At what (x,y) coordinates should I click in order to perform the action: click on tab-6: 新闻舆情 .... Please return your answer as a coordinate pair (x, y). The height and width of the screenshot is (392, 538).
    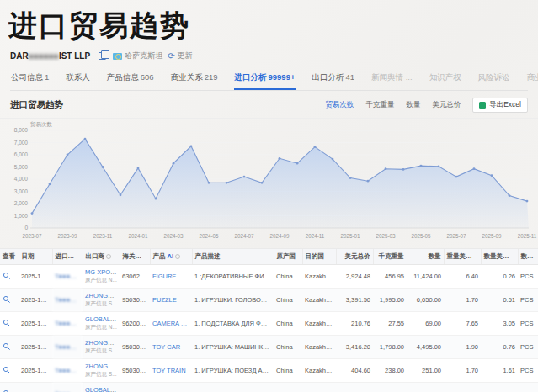
    Looking at the image, I should click on (392, 79).